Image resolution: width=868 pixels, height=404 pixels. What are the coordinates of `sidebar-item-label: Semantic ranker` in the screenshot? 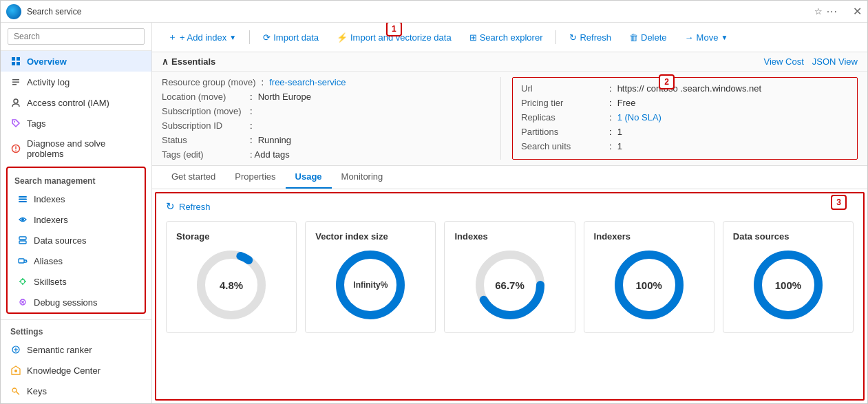 It's located at (59, 350).